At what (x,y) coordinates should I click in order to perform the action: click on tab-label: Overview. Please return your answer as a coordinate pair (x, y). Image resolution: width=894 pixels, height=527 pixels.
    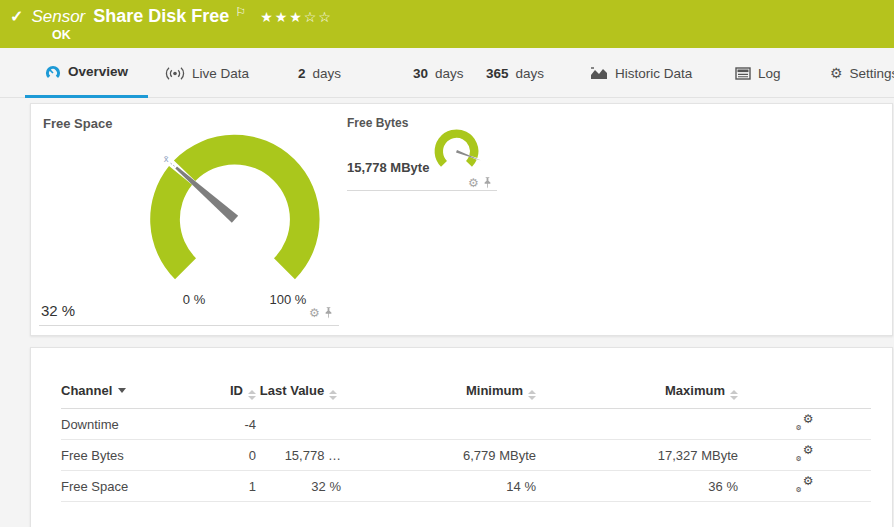
    Looking at the image, I should click on (98, 72).